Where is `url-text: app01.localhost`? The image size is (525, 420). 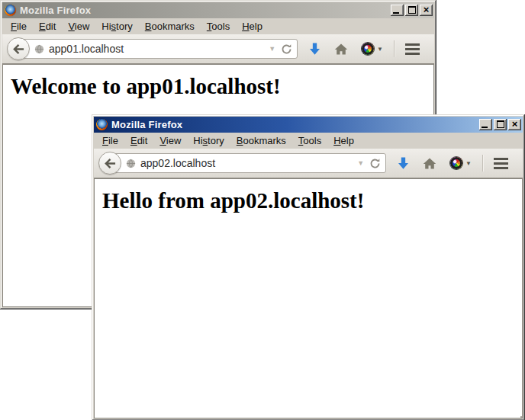
url-text: app01.localhost is located at coordinates (157, 49).